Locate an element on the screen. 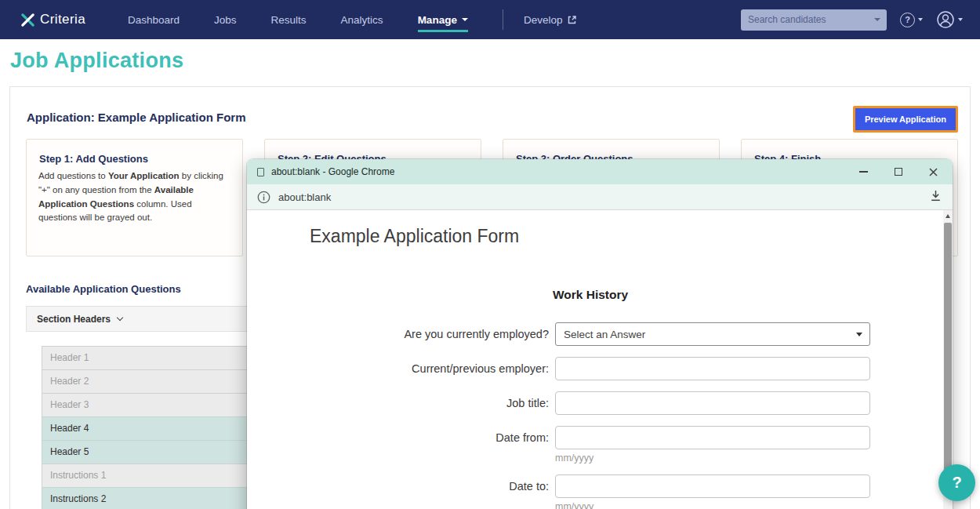 The width and height of the screenshot is (980, 509). scroll-thumb is located at coordinates (948, 347).